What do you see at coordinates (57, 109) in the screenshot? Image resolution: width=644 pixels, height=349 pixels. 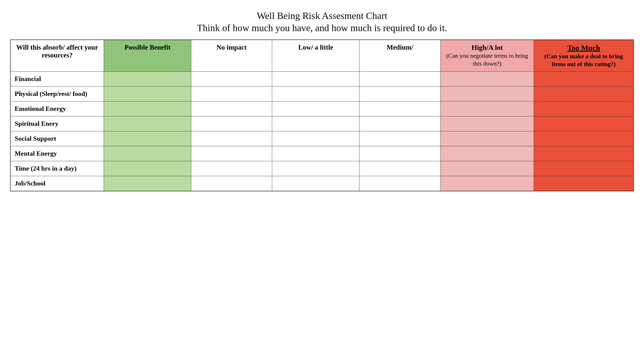 I see `table-cell-cell-label: Emotional Energy` at bounding box center [57, 109].